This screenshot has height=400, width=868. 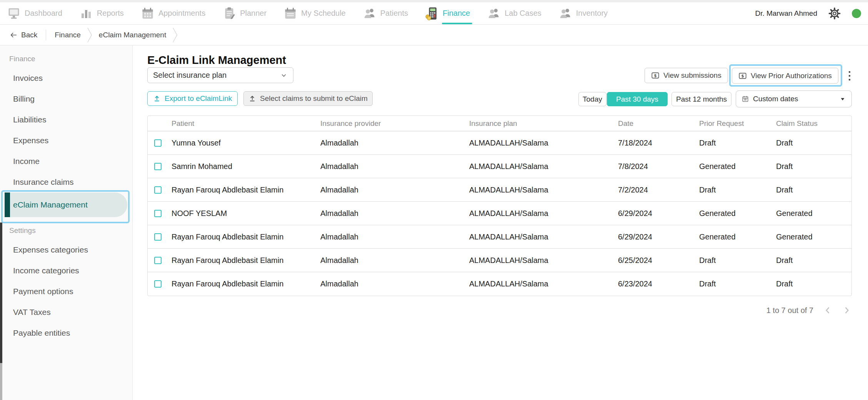 What do you see at coordinates (68, 35) in the screenshot?
I see `breadcrumb-item: Finance` at bounding box center [68, 35].